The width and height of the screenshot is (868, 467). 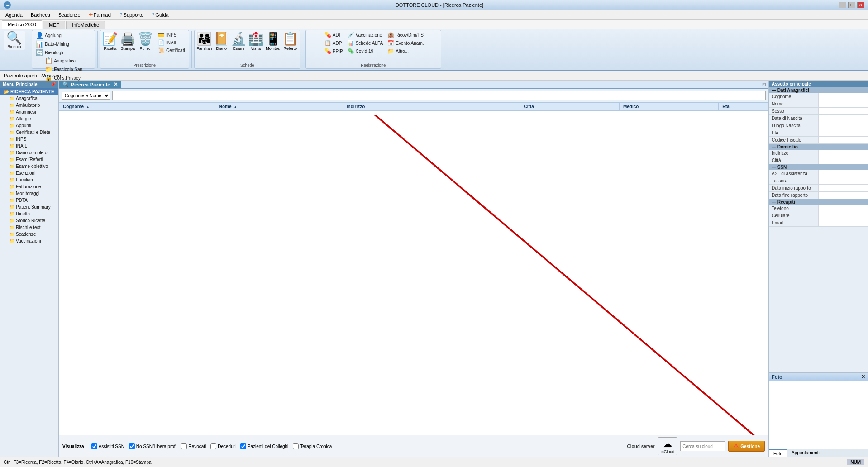 What do you see at coordinates (49, 35) in the screenshot?
I see `ribbon-btn-aggiungi: 👤 Aggiungi` at bounding box center [49, 35].